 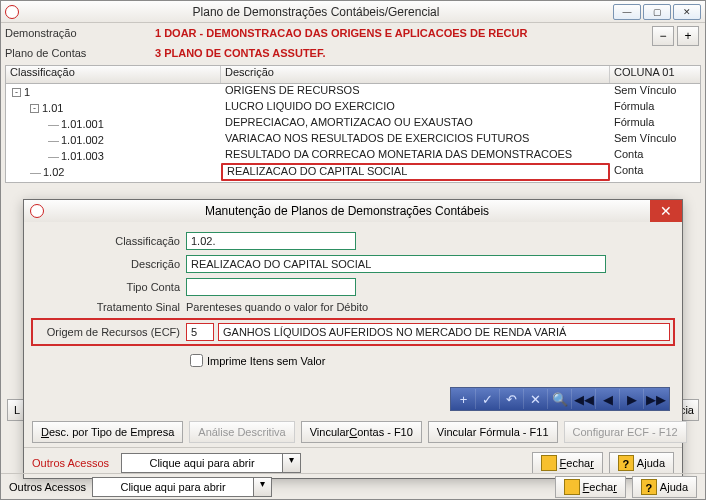 What do you see at coordinates (353, 33) in the screenshot?
I see `row-demonstracao: Demonstração 1 DOAR - DEMONSTRACAO DAS O…` at bounding box center [353, 33].